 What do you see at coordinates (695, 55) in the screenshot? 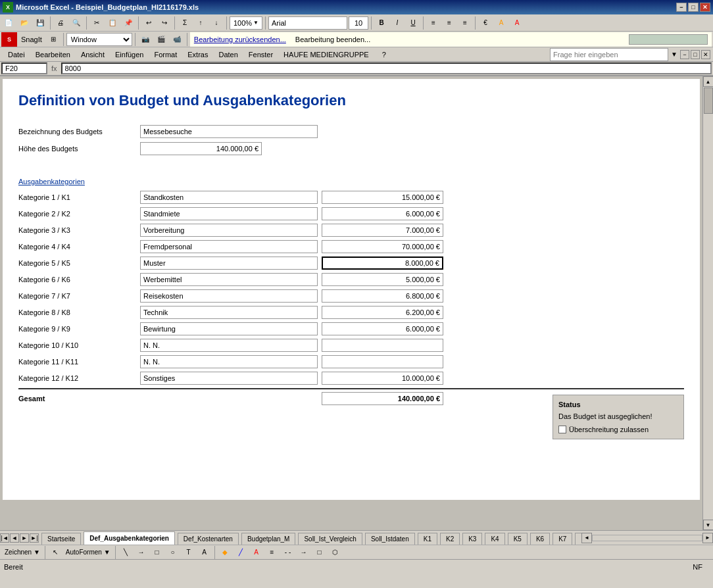
I see `search-restore: □` at bounding box center [695, 55].